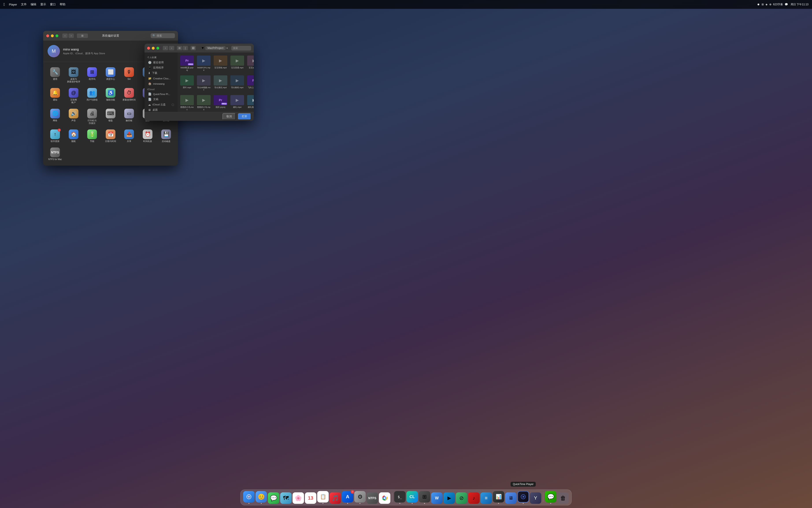 The height and width of the screenshot is (508, 812). What do you see at coordinates (511, 498) in the screenshot?
I see `dock-item-screenshare: 🖥` at bounding box center [511, 498].